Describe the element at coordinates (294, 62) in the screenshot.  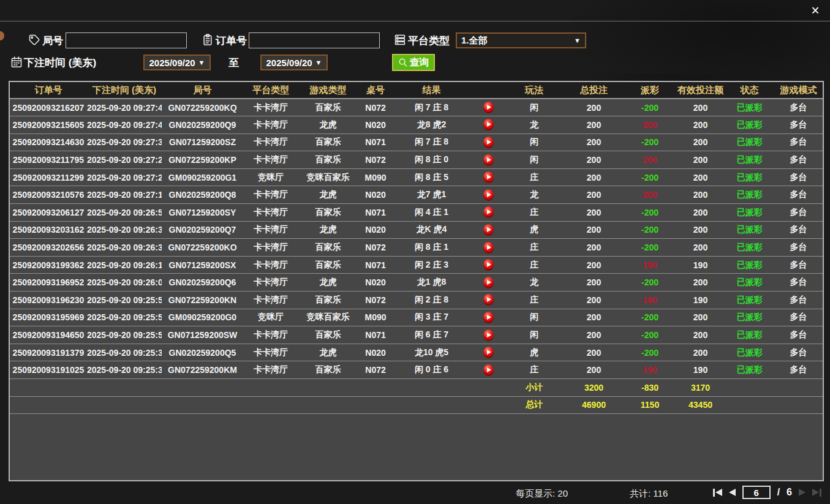
I see `date-to-picker: 2025/09/20 ▼` at that location.